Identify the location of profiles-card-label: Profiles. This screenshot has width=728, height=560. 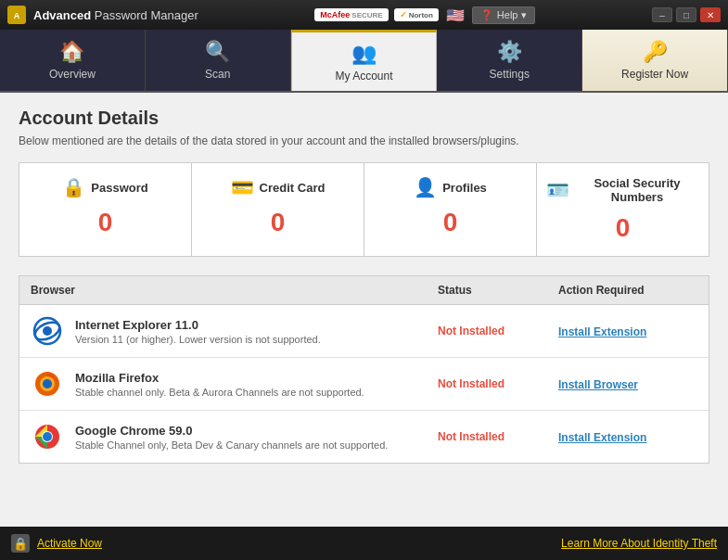
(465, 187).